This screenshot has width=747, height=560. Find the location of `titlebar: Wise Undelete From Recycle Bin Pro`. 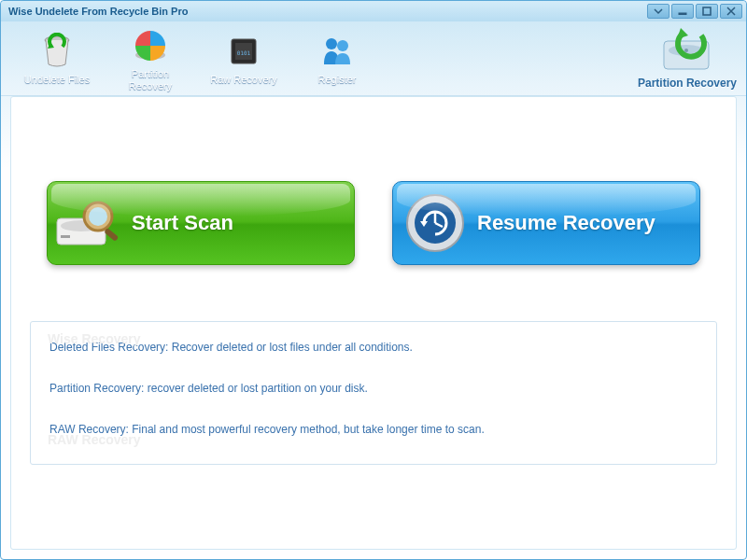

titlebar: Wise Undelete From Recycle Bin Pro is located at coordinates (374, 11).